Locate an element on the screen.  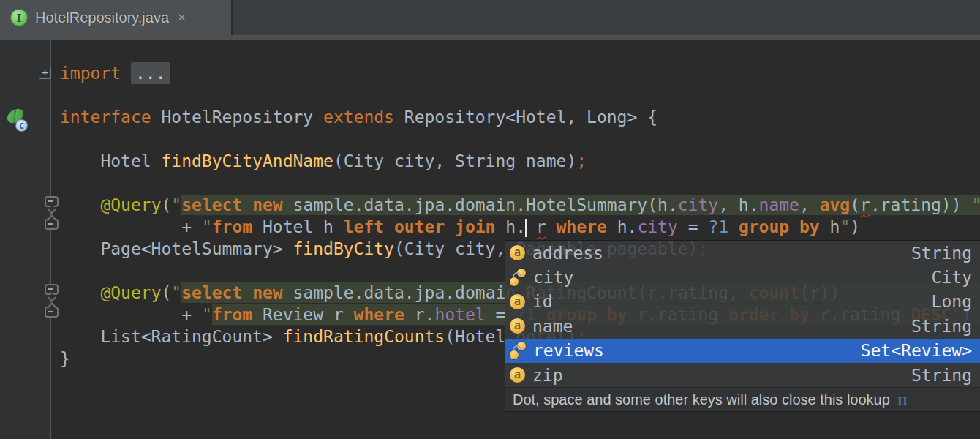
completion-type: Long is located at coordinates (952, 301).